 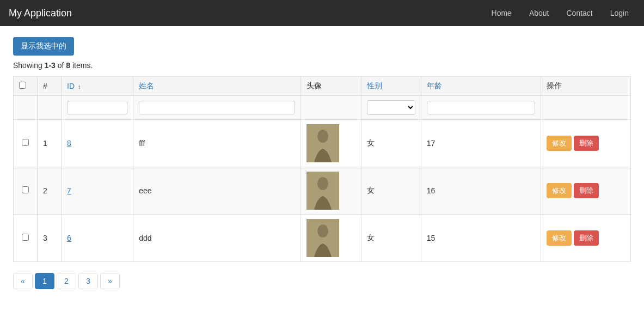 I want to click on col-header-check, so click(x=26, y=86).